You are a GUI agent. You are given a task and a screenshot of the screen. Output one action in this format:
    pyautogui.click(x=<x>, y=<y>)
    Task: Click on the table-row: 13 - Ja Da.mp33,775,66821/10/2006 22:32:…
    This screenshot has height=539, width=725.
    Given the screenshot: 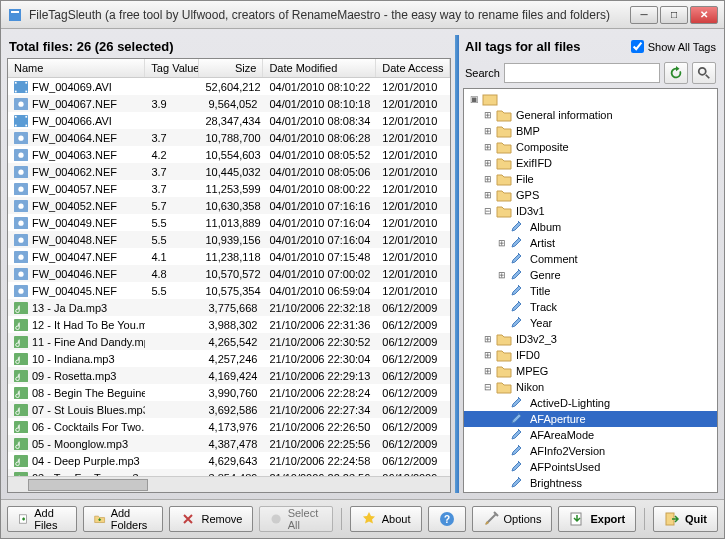 What is the action you would take?
    pyautogui.click(x=229, y=308)
    